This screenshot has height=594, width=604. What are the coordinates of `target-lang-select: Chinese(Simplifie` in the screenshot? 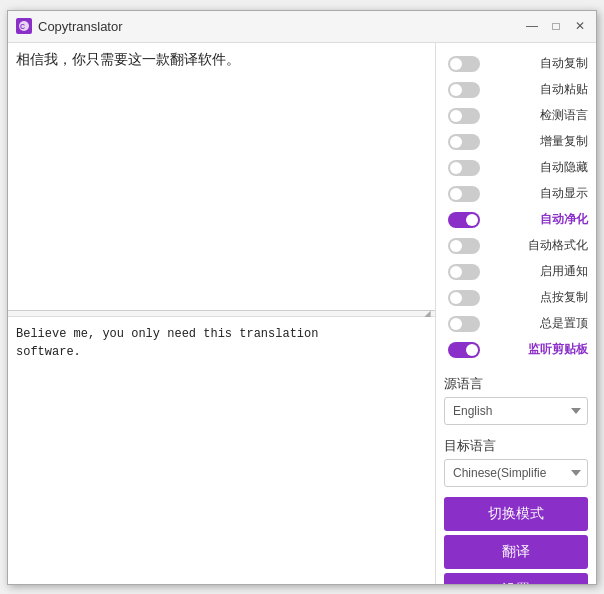 It's located at (516, 473).